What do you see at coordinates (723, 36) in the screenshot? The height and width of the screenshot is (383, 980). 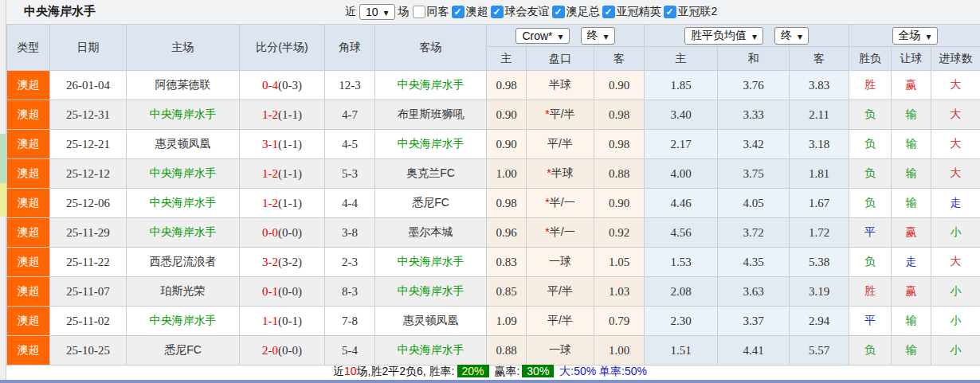 I see `avg-type-select: 胜平负均值` at bounding box center [723, 36].